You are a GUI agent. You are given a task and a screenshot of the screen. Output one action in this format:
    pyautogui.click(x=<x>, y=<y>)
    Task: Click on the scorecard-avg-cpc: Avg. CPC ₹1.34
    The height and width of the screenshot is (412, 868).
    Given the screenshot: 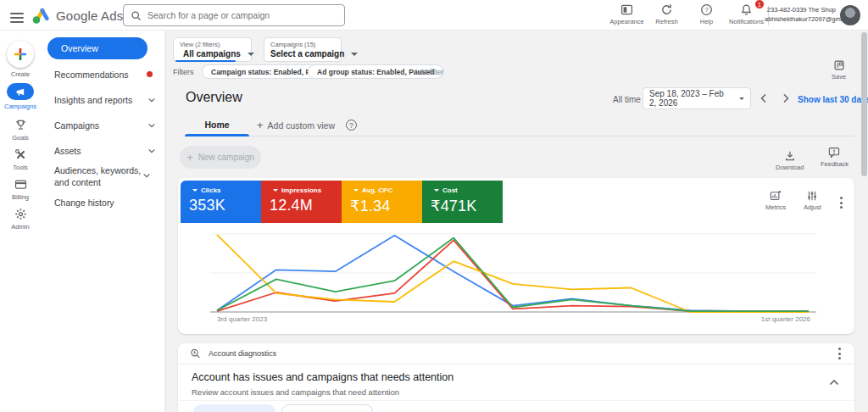 What is the action you would take?
    pyautogui.click(x=381, y=202)
    